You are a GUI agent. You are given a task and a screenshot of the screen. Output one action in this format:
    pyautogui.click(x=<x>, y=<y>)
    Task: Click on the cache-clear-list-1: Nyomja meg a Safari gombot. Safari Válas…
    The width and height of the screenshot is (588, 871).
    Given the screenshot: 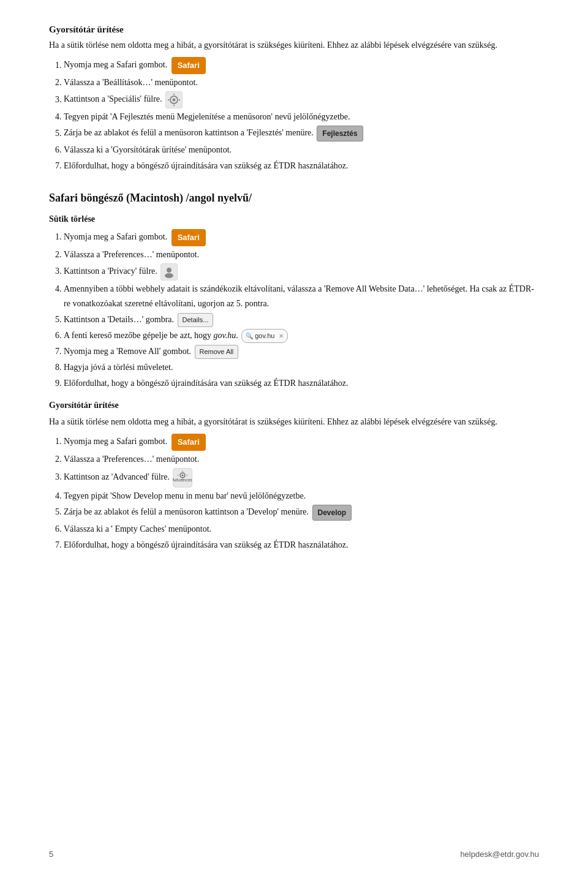 What is the action you would take?
    pyautogui.click(x=301, y=115)
    